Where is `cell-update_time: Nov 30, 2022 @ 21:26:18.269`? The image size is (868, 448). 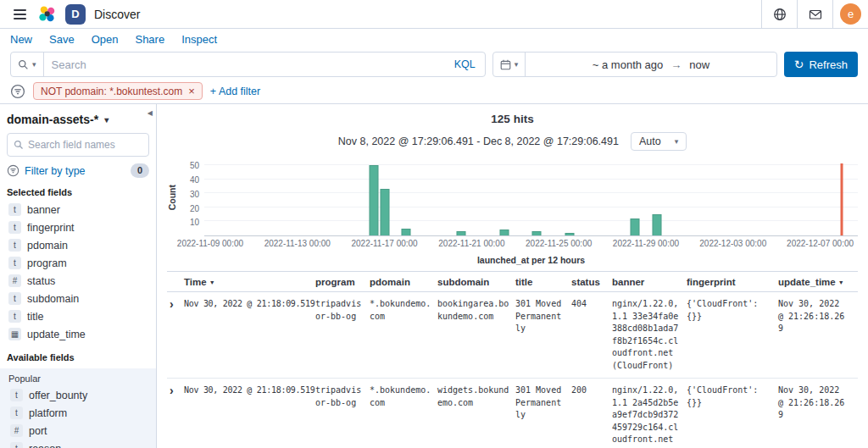 cell-update_time: Nov 30, 2022 @ 21:26:18.269 is located at coordinates (815, 403).